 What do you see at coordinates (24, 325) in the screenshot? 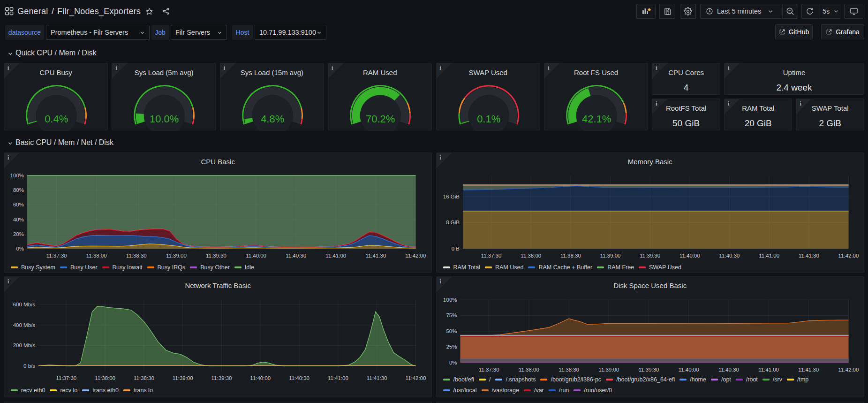
I see `svg-text: 400 Mb/s` at bounding box center [24, 325].